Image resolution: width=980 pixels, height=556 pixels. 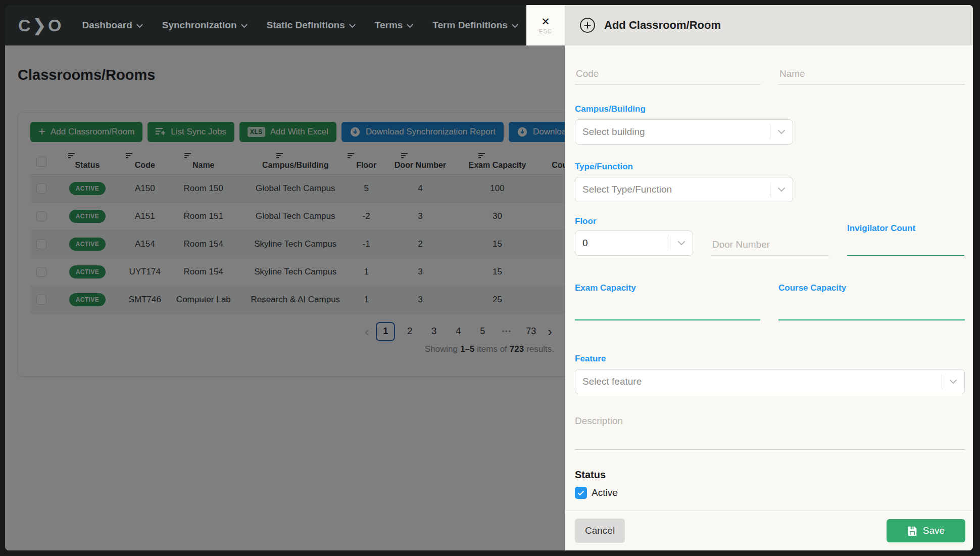 I want to click on nav-item: Static Definitions, so click(x=311, y=25).